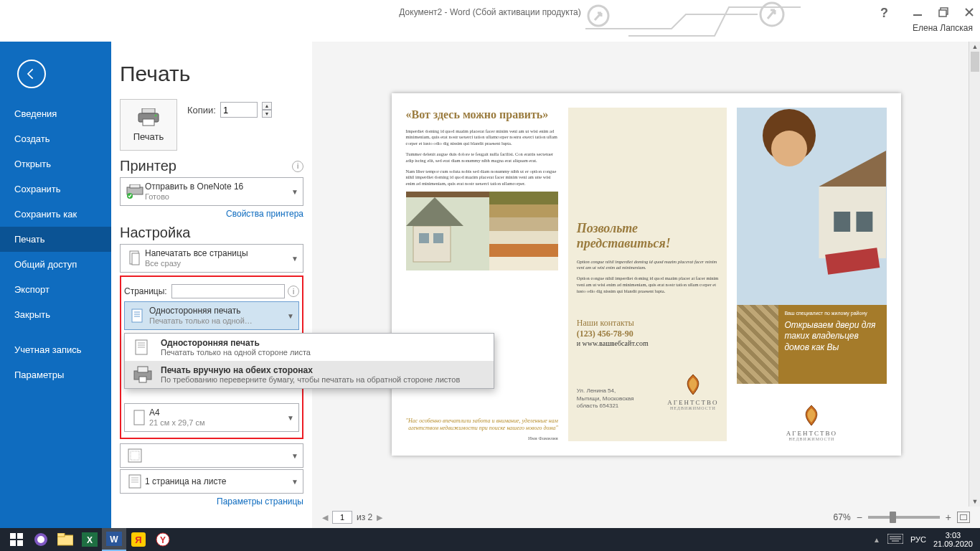 The width and height of the screenshot is (980, 551). What do you see at coordinates (310, 370) in the screenshot?
I see `opt2-l1: Печать вручную на обеих сторонах` at bounding box center [310, 370].